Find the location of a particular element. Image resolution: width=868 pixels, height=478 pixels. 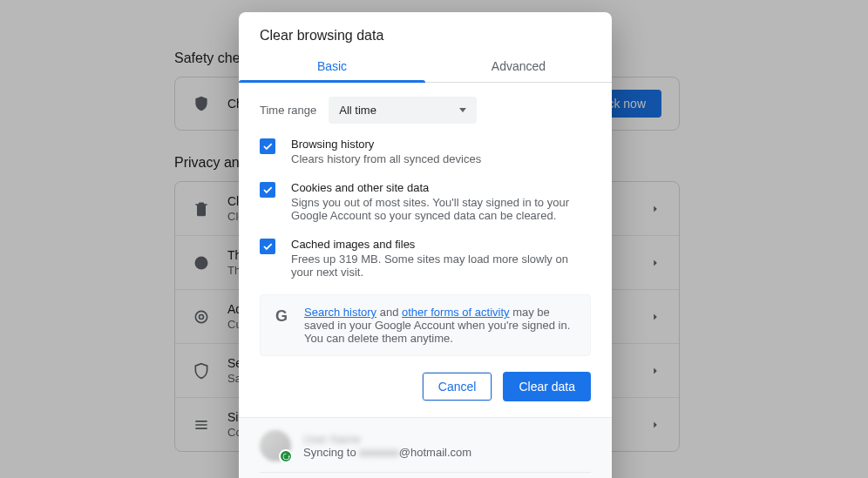

google-logo-icon: G is located at coordinates (281, 316).